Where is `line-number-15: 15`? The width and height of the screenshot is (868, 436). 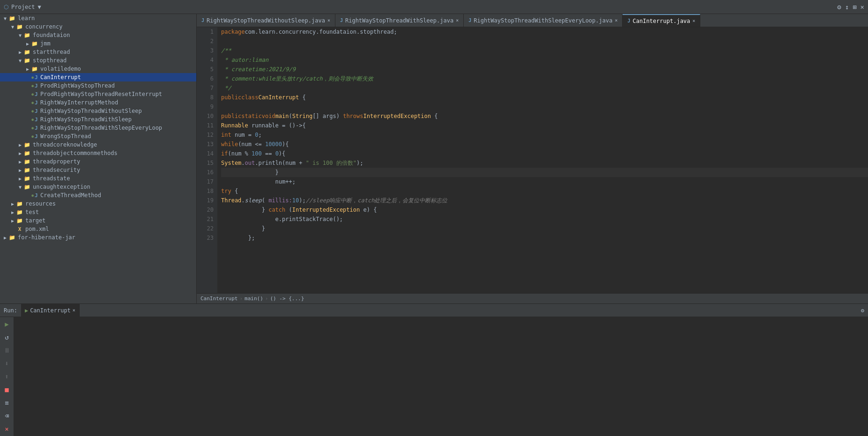
line-number-15: 15 is located at coordinates (205, 163).